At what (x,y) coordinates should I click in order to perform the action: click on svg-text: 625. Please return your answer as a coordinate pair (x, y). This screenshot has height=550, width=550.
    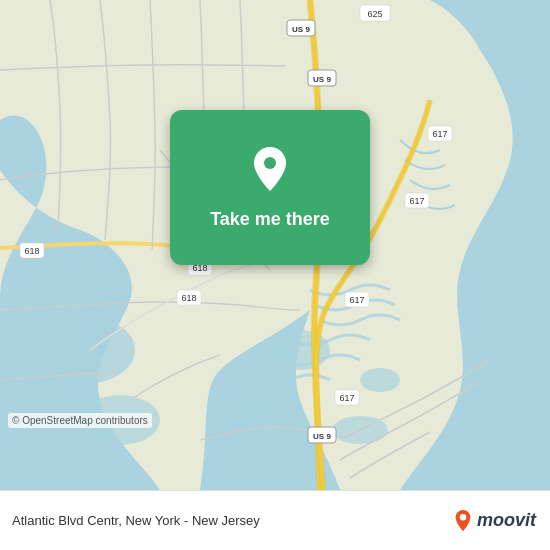
    Looking at the image, I should click on (374, 14).